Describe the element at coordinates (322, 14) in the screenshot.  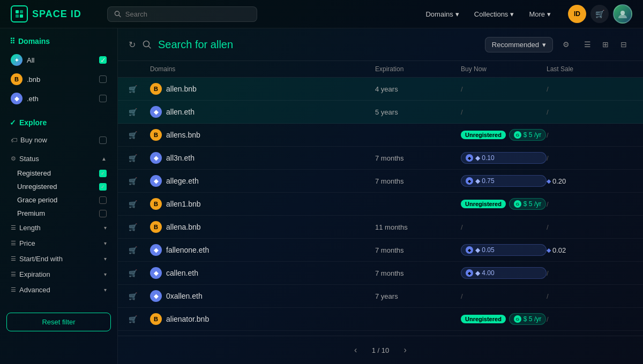
I see `top-navigation: SPACE ID Domains ▾ Collections ▾ More ▾ …` at that location.